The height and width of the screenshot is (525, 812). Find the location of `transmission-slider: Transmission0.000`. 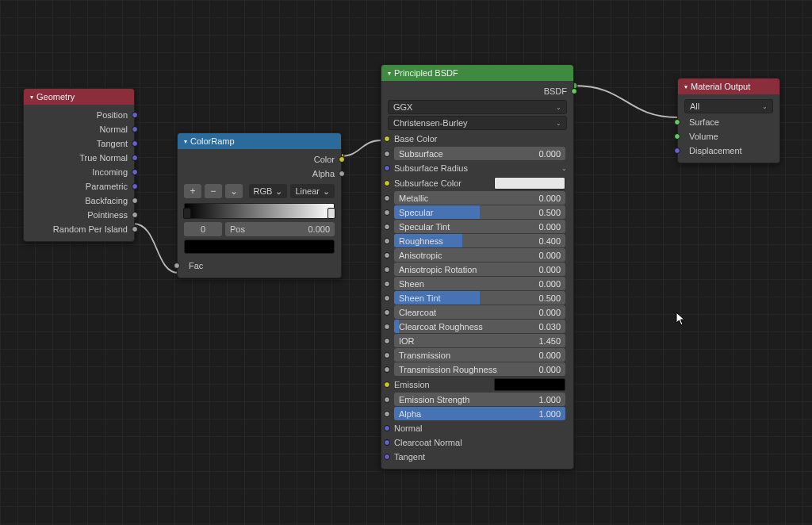

transmission-slider: Transmission0.000 is located at coordinates (480, 355).